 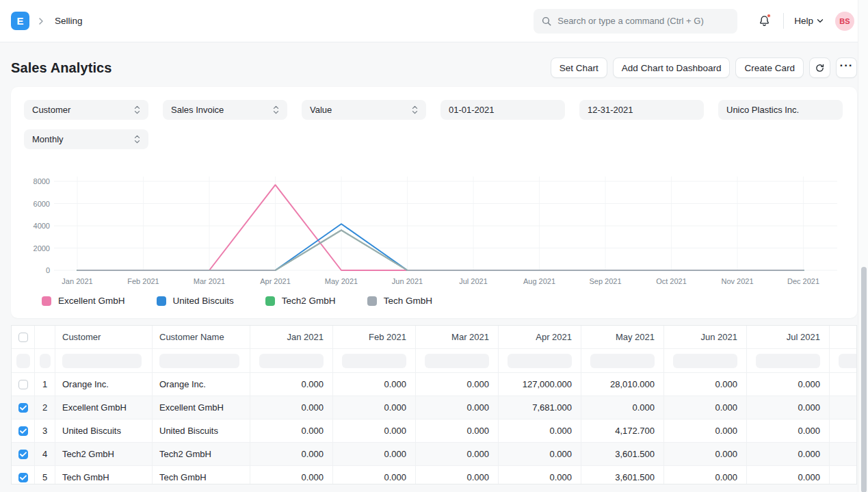 I want to click on cell-customer: Orange Inc., so click(x=104, y=385).